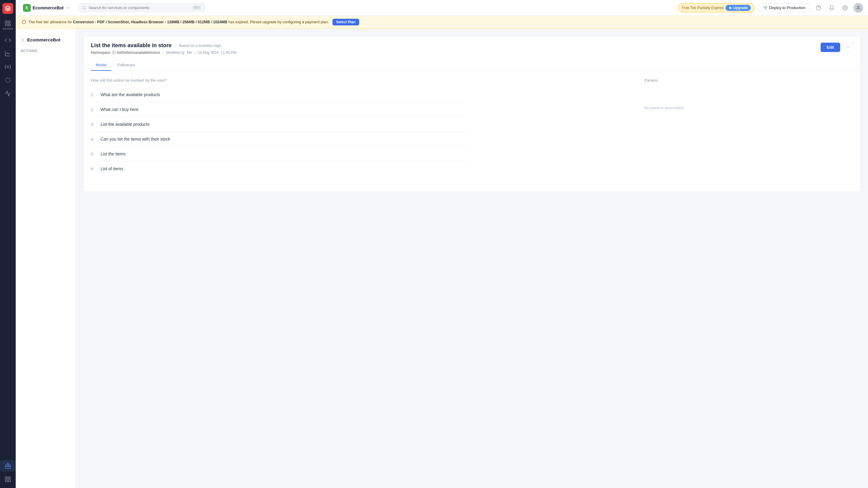 Image resolution: width=868 pixels, height=488 pixels. What do you see at coordinates (8, 244) in the screenshot?
I see `icon-rail: Services` at bounding box center [8, 244].